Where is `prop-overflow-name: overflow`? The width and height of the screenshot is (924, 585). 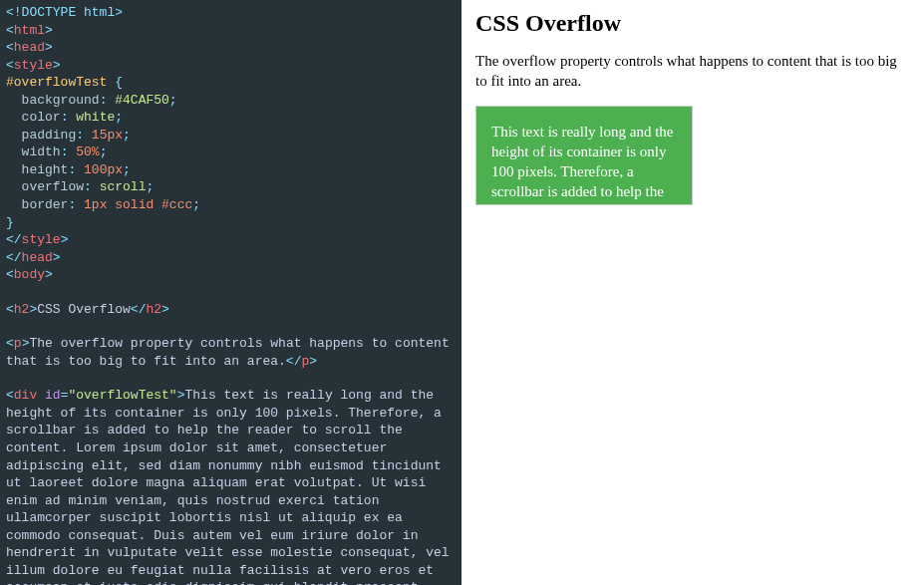
prop-overflow-name: overflow is located at coordinates (53, 187).